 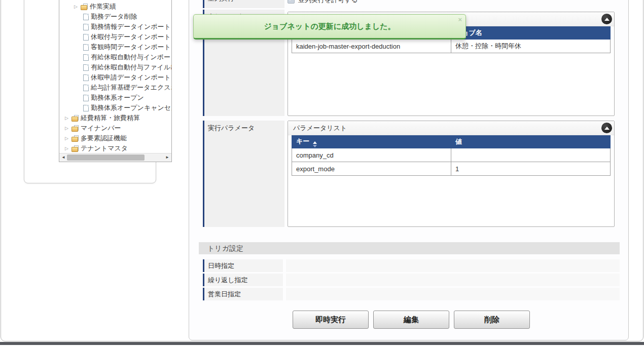 What do you see at coordinates (116, 67) in the screenshot?
I see `tree-item: 有給休暇自動付与ファイル出` at bounding box center [116, 67].